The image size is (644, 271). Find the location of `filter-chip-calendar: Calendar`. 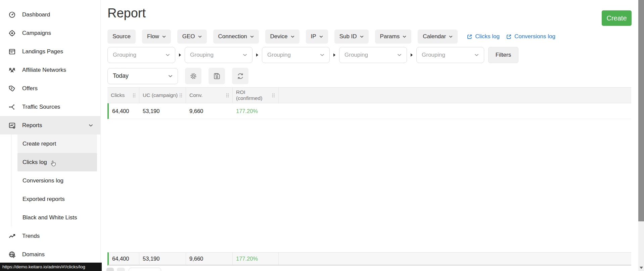

filter-chip-calendar: Calendar is located at coordinates (438, 37).